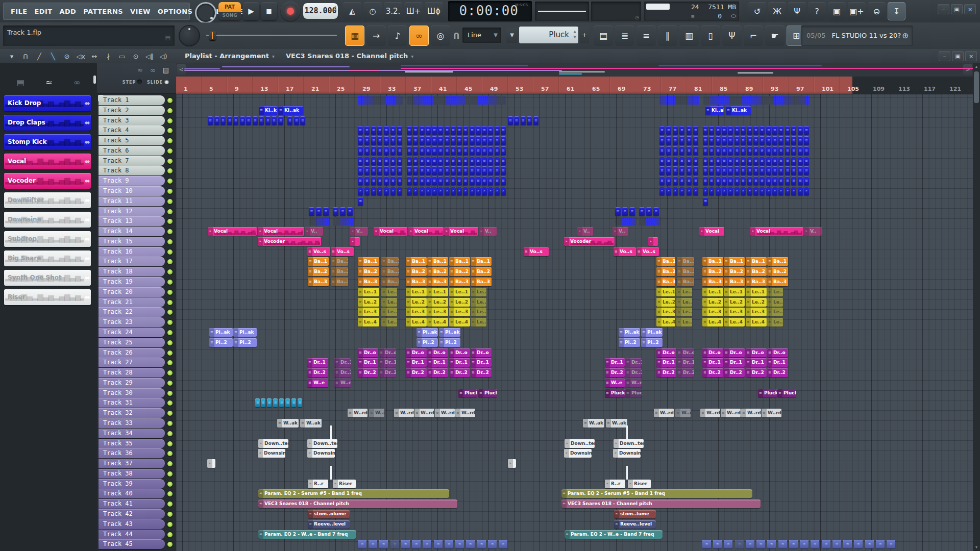 The image size is (980, 551). I want to click on touch-controller-icon: ⌐, so click(753, 36).